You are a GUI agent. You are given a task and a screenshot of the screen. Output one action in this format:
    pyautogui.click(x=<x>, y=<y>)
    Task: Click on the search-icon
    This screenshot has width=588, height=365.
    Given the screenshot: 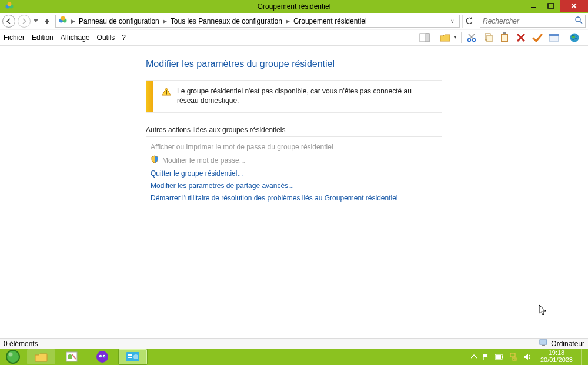 What is the action you would take?
    pyautogui.click(x=579, y=21)
    